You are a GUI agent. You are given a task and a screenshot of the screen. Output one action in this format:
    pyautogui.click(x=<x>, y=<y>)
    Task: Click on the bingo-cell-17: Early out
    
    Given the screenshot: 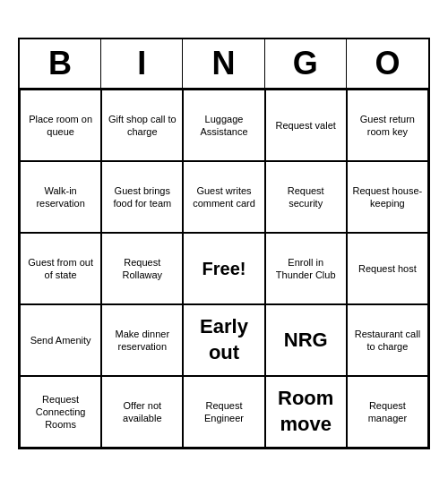 What is the action you would take?
    pyautogui.click(x=224, y=340)
    